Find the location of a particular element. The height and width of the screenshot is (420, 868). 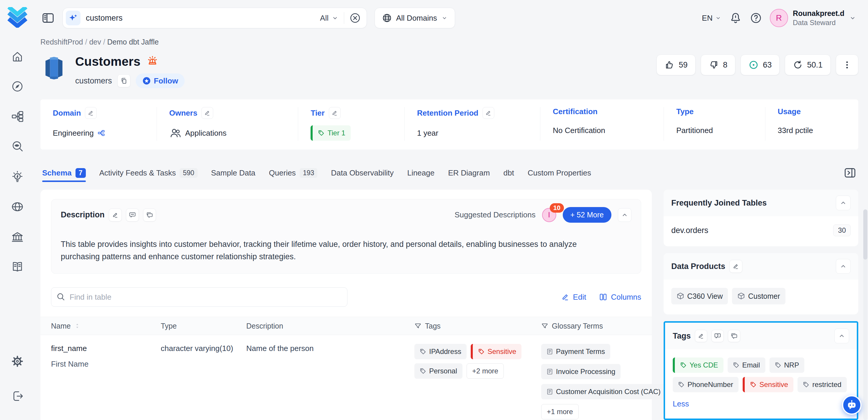

tab-activity-feeds: Activity Feeds & Tasks590 is located at coordinates (148, 173).